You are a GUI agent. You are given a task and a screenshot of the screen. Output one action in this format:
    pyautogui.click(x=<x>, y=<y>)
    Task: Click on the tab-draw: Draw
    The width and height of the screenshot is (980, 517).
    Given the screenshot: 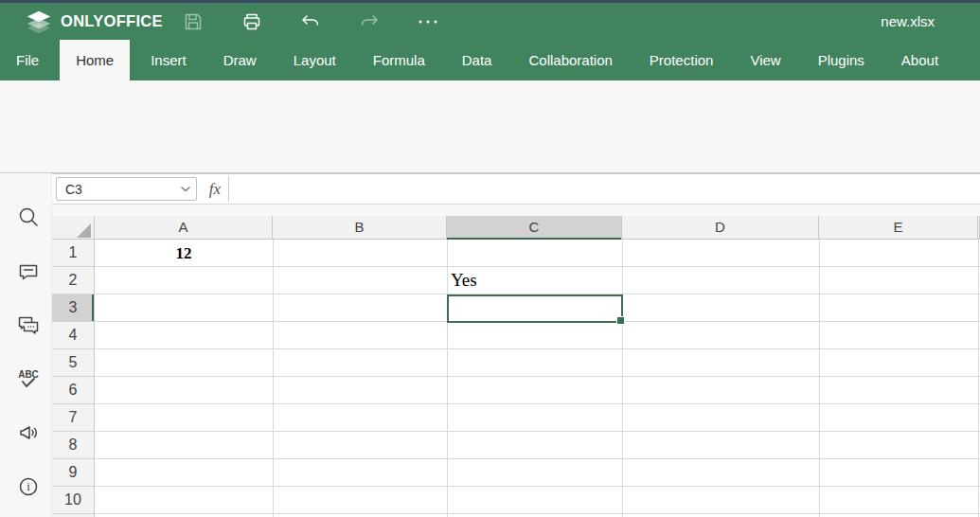 What is the action you would take?
    pyautogui.click(x=241, y=61)
    